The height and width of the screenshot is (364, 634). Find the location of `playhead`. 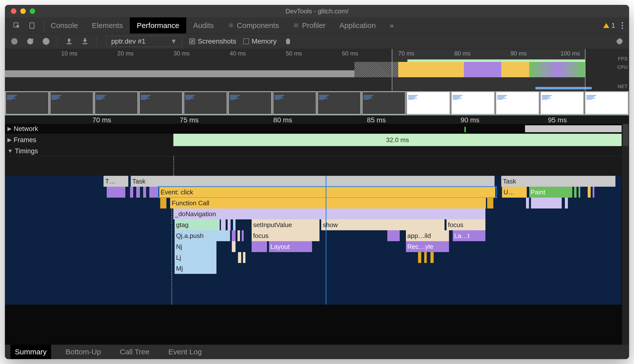

playhead is located at coordinates (326, 240).